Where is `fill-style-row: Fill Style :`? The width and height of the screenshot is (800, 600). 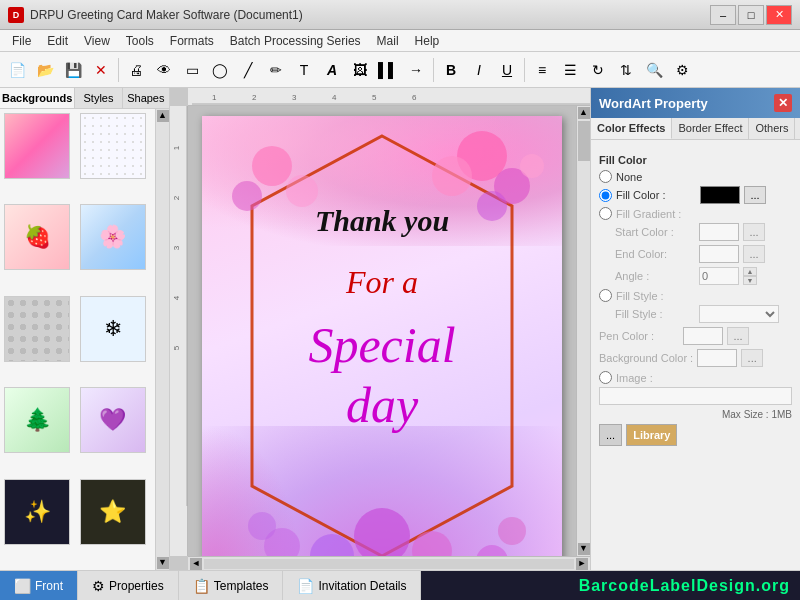 fill-style-row: Fill Style : is located at coordinates (704, 314).